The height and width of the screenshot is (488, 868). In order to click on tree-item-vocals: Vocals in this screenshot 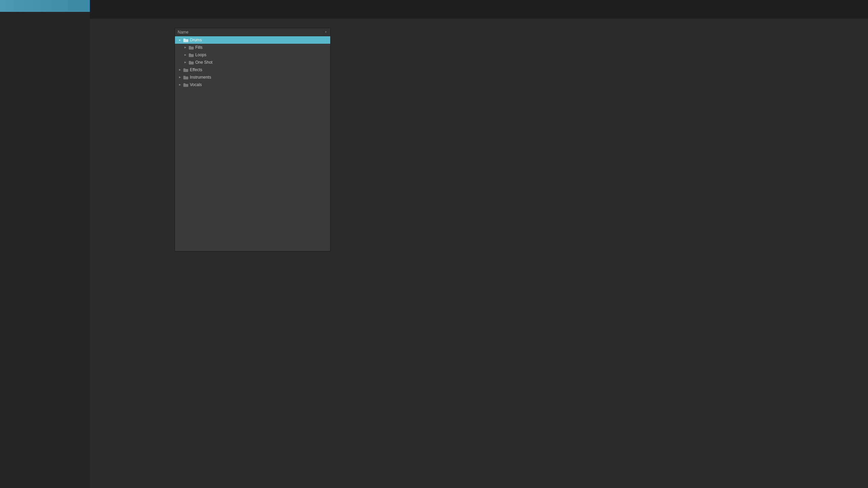, I will do `click(253, 85)`.